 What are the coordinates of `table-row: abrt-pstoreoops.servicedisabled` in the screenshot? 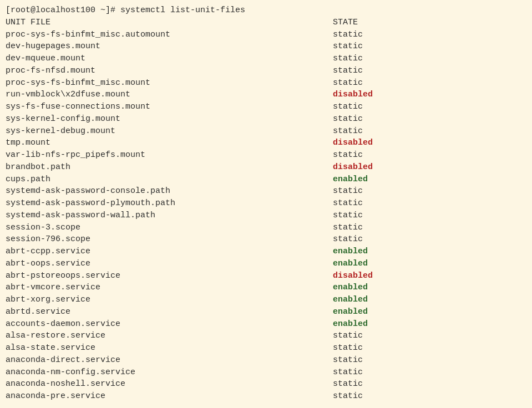 It's located at (266, 276).